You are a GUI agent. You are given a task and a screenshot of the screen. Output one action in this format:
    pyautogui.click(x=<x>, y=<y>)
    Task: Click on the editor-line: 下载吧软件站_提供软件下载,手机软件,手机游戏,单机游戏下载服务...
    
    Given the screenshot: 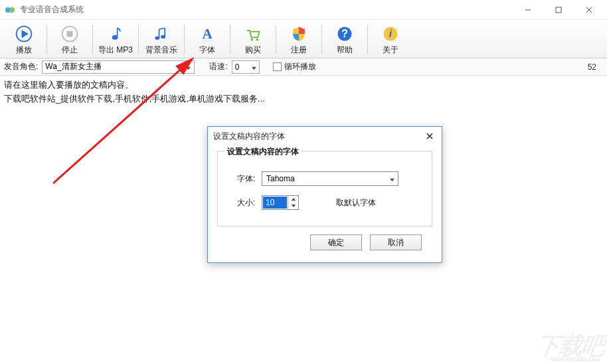 What is the action you would take?
    pyautogui.click(x=304, y=100)
    